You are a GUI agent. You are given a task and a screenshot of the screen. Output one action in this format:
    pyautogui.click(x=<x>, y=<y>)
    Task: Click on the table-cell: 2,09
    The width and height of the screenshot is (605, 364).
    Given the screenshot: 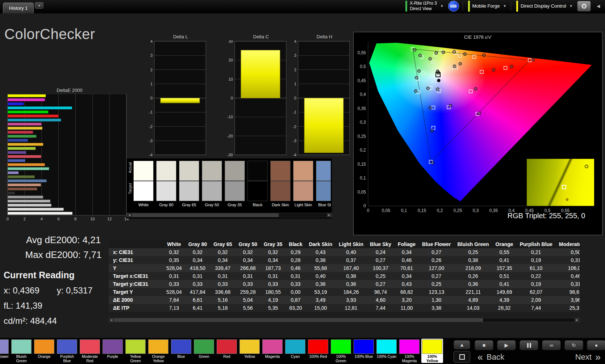 What is the action you would take?
    pyautogui.click(x=536, y=300)
    